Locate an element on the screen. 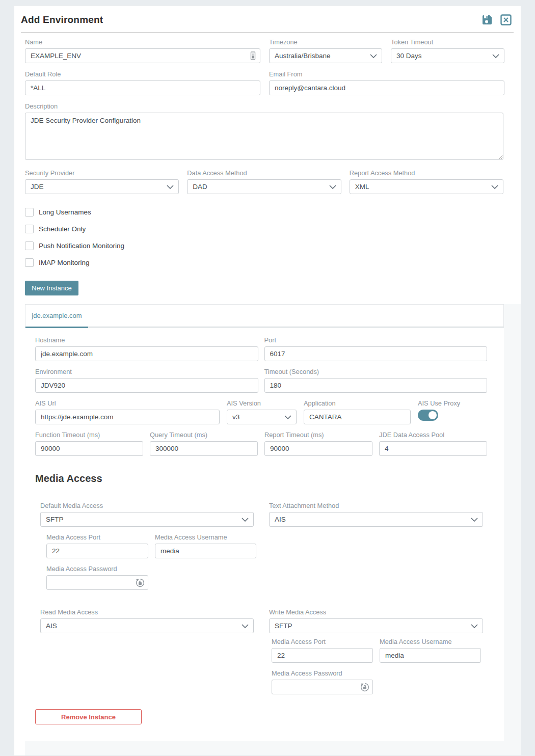 This screenshot has width=535, height=756. report-access-method-label: Report Access Method is located at coordinates (426, 173).